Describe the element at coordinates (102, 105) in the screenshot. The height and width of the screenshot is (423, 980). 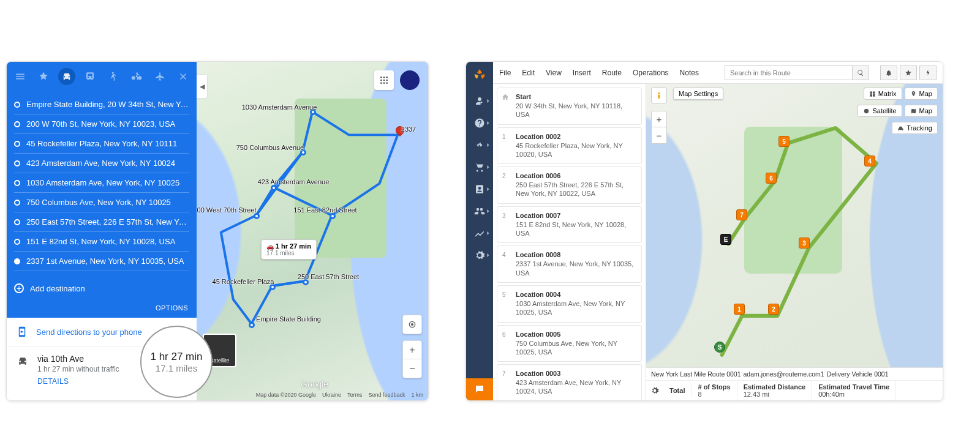
I see `stop-input: Empire State Building, 20 W 34th St, New…` at that location.